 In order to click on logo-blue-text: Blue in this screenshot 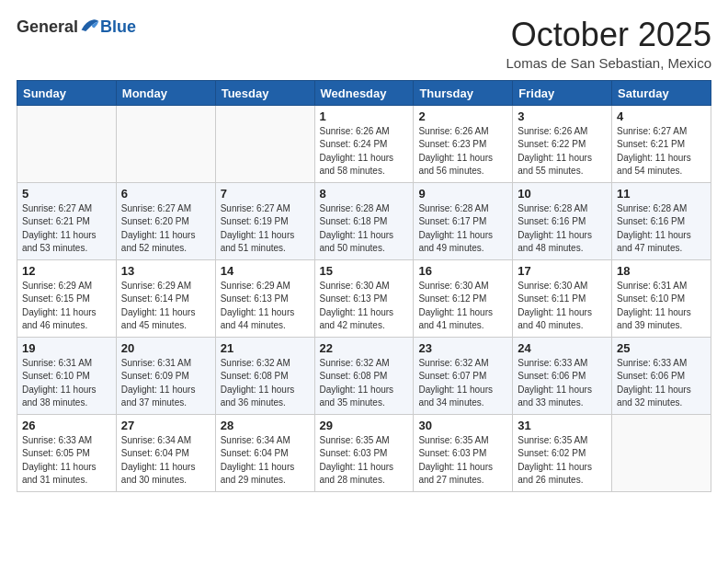, I will do `click(118, 27)`.